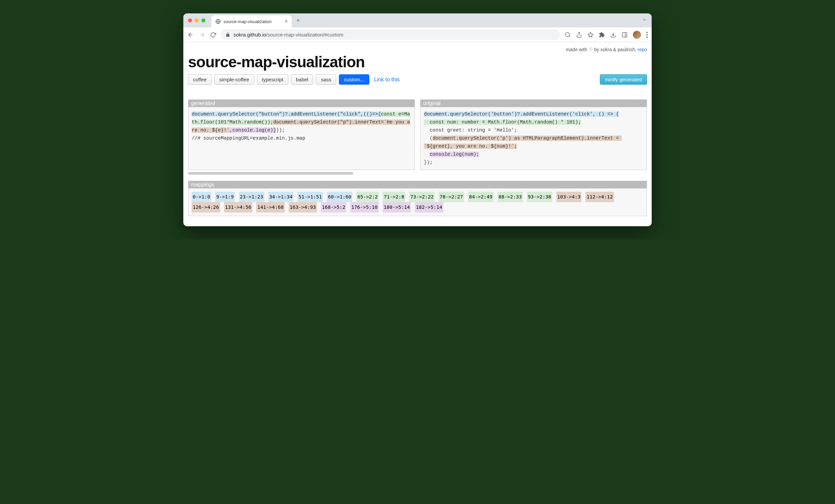  Describe the element at coordinates (569, 197) in the screenshot. I see `mapping-item: 103->4:3` at that location.